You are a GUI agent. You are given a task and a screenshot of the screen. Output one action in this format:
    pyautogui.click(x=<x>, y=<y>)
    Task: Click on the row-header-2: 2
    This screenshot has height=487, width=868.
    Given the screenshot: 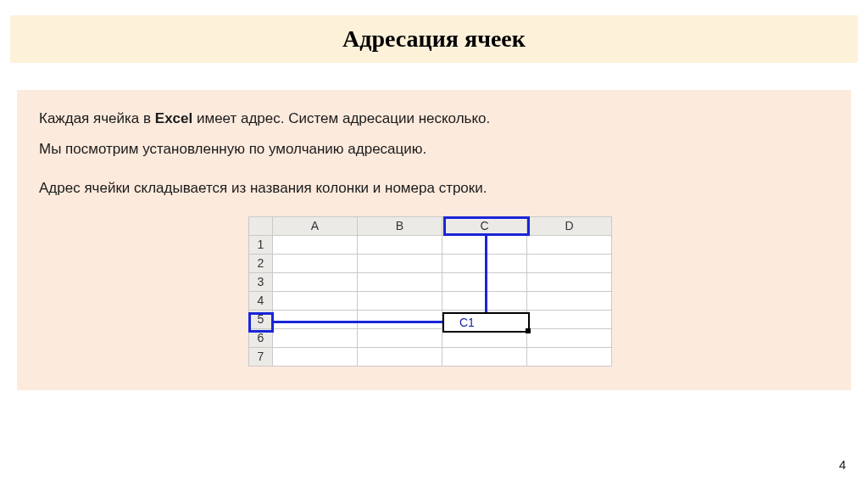 What is the action you would take?
    pyautogui.click(x=261, y=264)
    